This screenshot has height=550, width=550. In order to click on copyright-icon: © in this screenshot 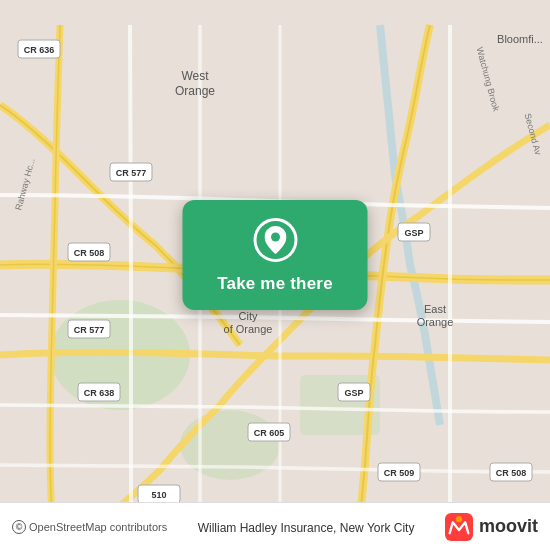, I will do `click(19, 527)`.